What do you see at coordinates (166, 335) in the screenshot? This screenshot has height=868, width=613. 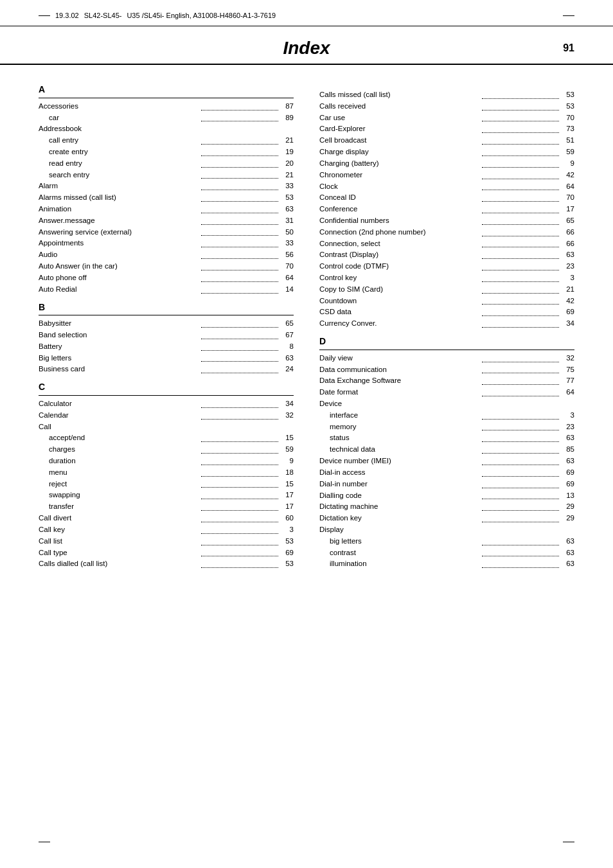 I see `section-b: B Babysitter 65 Band selection 67 Batter…` at bounding box center [166, 335].